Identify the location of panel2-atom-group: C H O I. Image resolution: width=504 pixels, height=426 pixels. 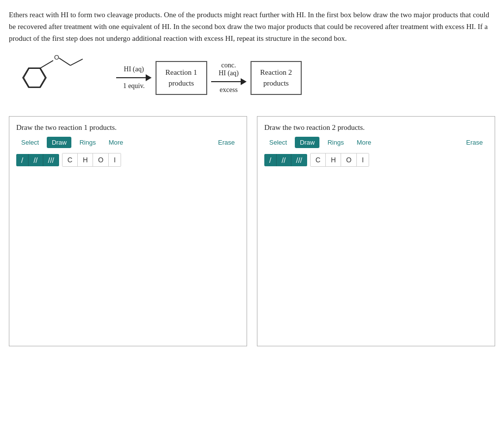
(340, 160).